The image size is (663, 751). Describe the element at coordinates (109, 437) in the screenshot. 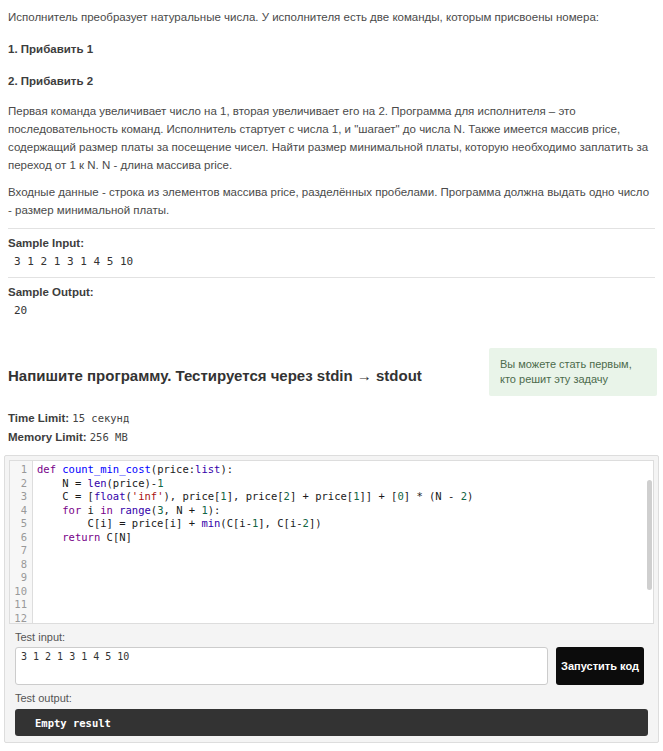

I see `memory-limit-value: 256 MB` at that location.